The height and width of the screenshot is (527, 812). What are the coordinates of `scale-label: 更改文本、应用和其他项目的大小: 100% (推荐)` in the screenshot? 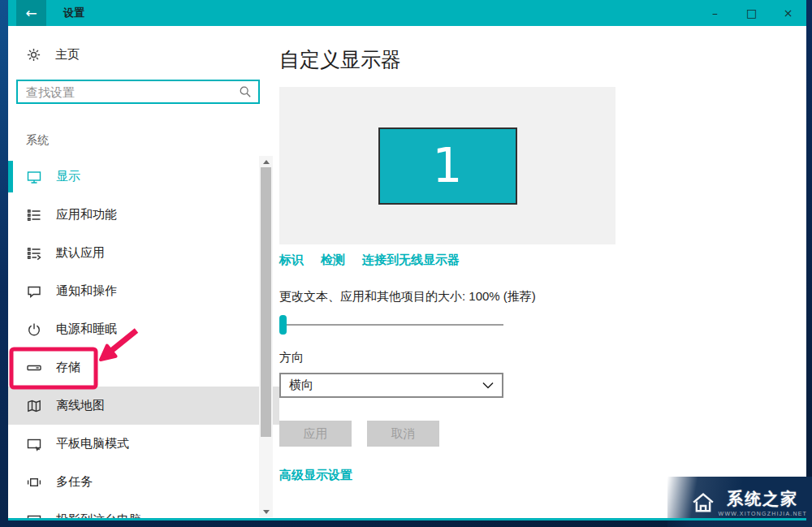 It's located at (542, 297).